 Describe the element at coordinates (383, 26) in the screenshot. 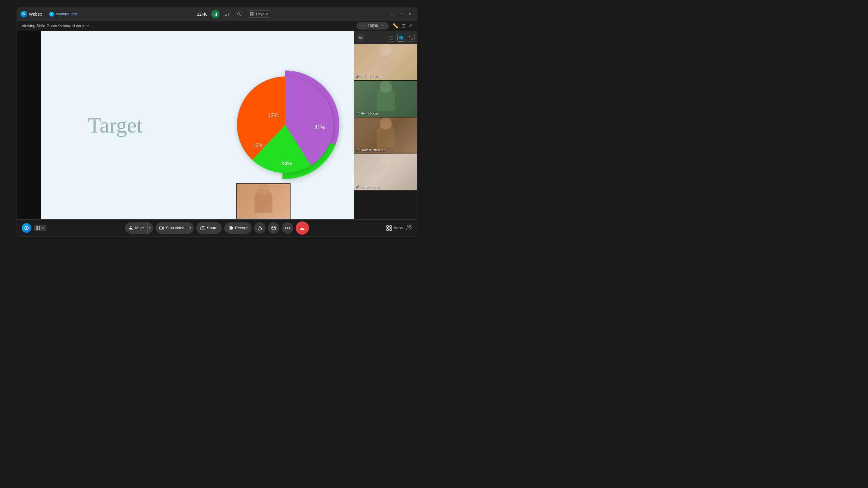

I see `zoom-in-button: +` at that location.